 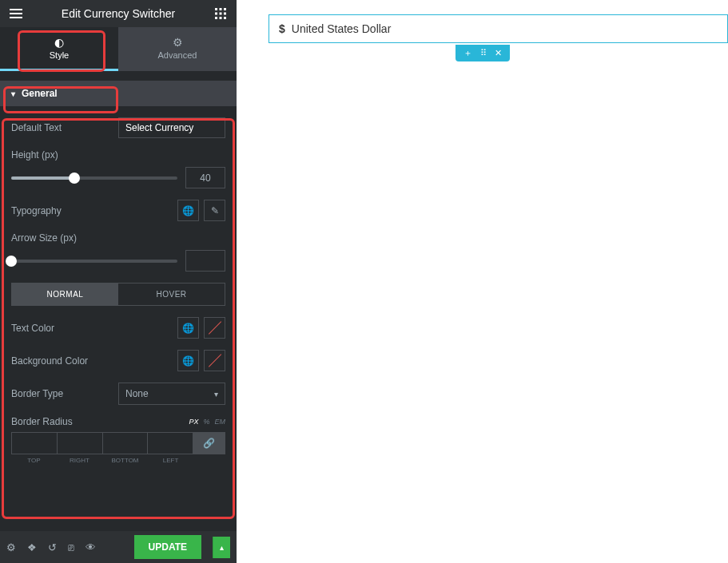 I want to click on border-type-select: None, so click(x=172, y=394).